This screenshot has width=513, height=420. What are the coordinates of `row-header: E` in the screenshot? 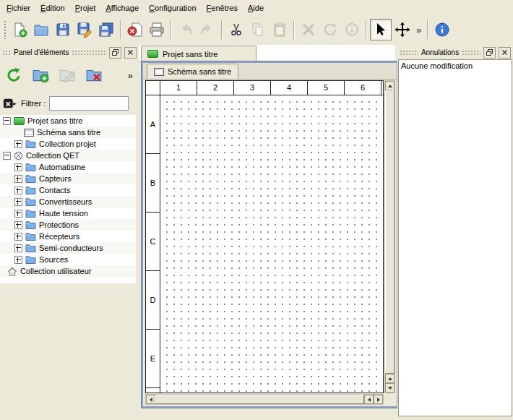 It's located at (153, 359).